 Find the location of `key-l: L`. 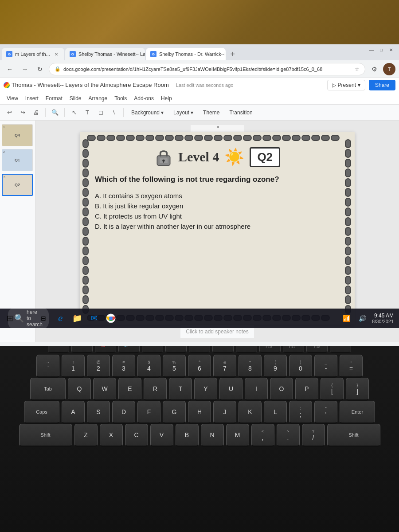

key-l: L is located at coordinates (275, 412).